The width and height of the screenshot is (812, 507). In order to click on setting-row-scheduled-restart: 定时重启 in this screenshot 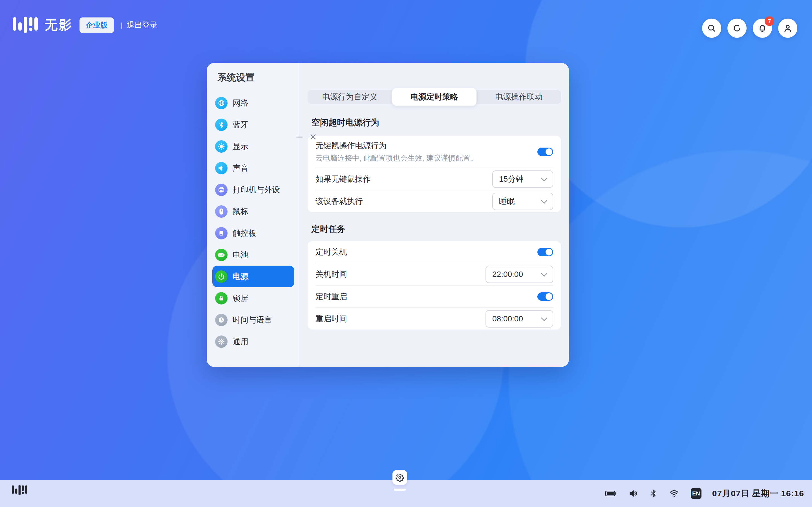, I will do `click(434, 296)`.